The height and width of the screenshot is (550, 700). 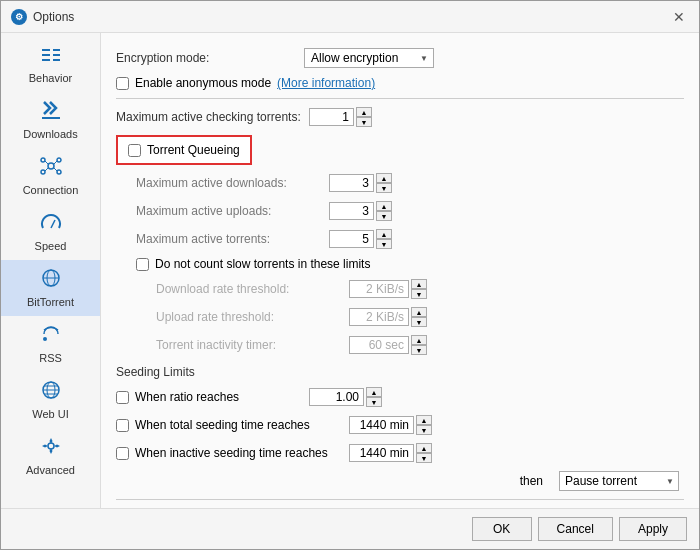 I want to click on dl-rate-up: ▲, so click(x=419, y=284).